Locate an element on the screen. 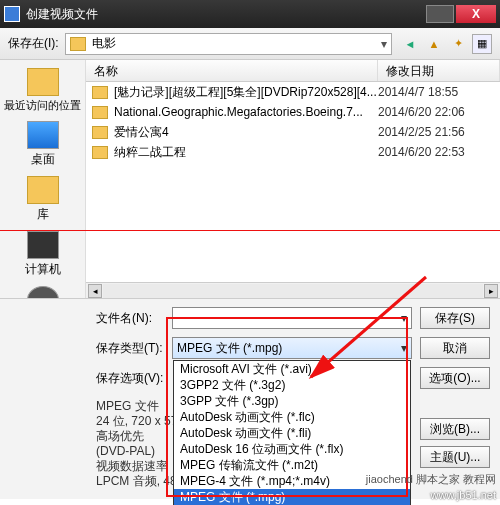  column-headers: 名称 修改日期 is located at coordinates (293, 71).